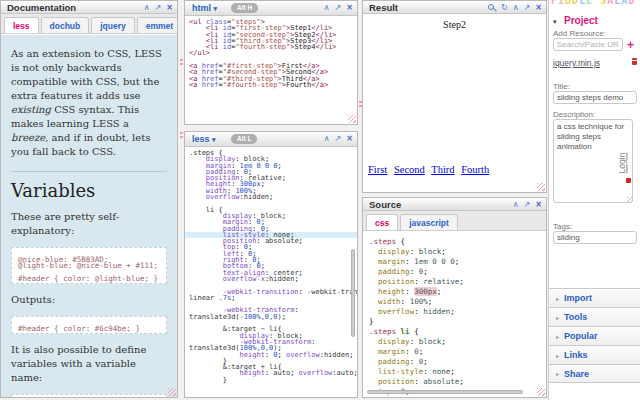 The image size is (640, 400). I want to click on doc-heading-variables: Variables, so click(89, 191).